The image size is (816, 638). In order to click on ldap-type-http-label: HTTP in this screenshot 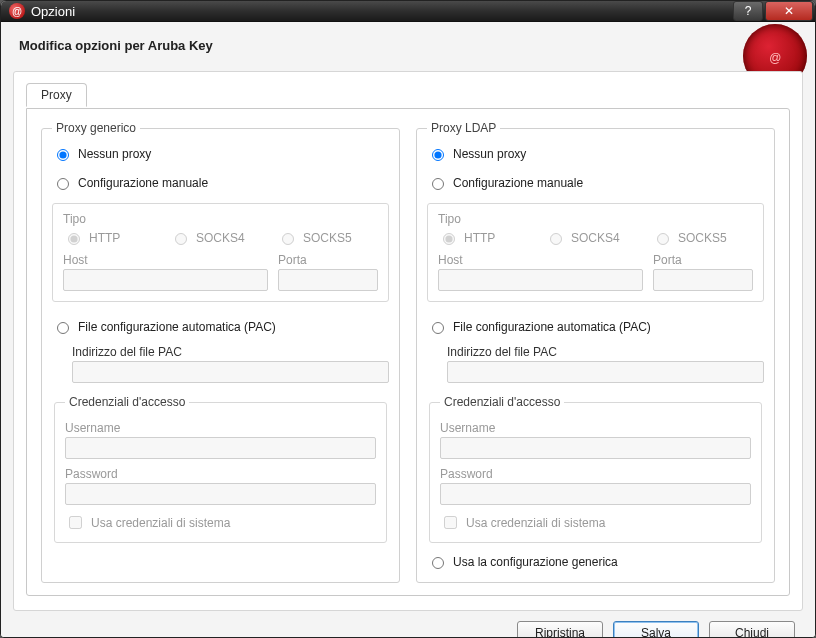, I will do `click(480, 238)`.